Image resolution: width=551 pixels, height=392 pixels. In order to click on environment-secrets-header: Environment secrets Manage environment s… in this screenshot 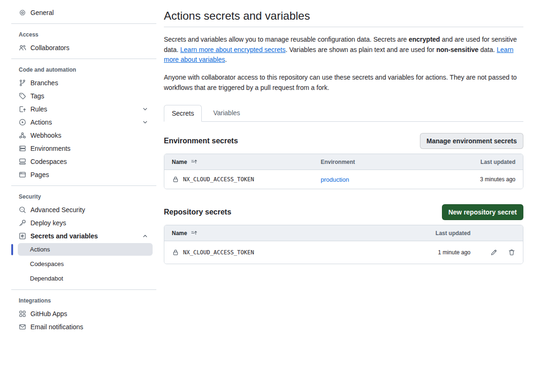, I will do `click(344, 141)`.